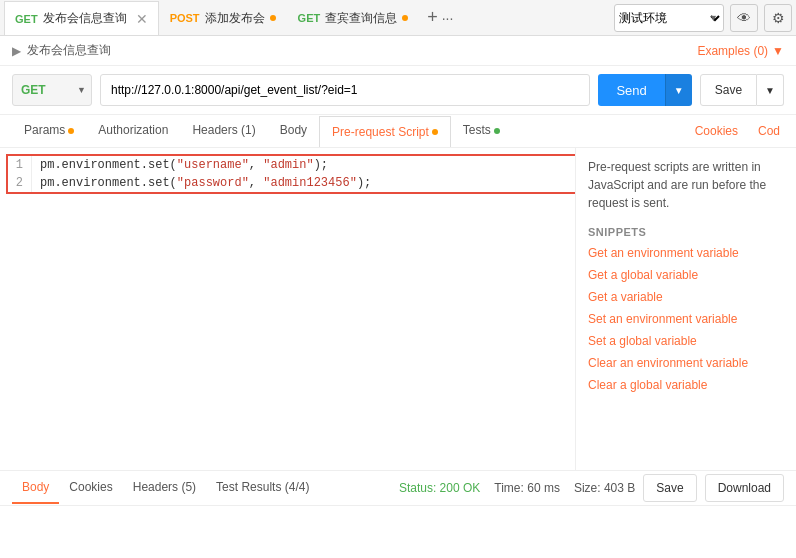 This screenshot has height=558, width=796. What do you see at coordinates (44, 130) in the screenshot?
I see `params-label: Params` at bounding box center [44, 130].